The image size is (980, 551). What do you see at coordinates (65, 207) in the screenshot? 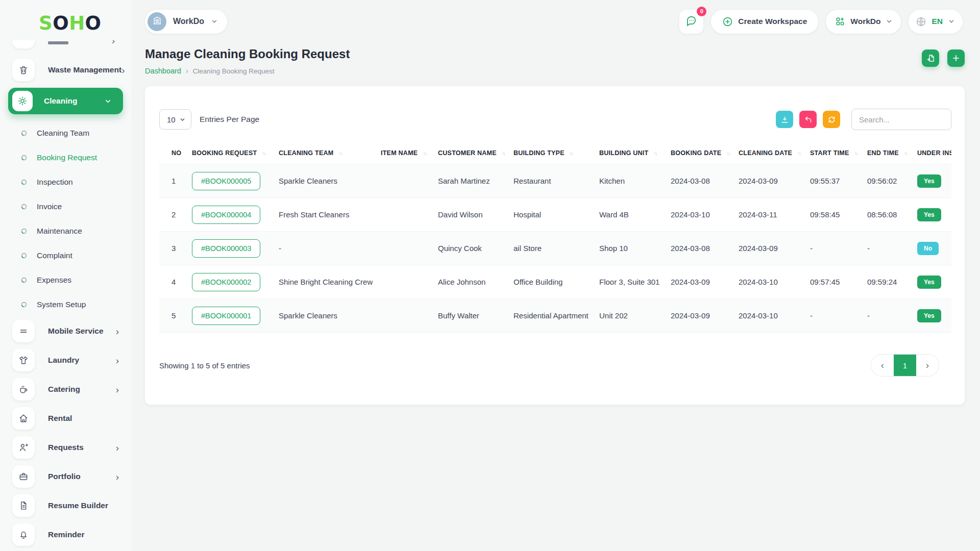
I see `sidebar-item-invoice: Invoice` at bounding box center [65, 207].